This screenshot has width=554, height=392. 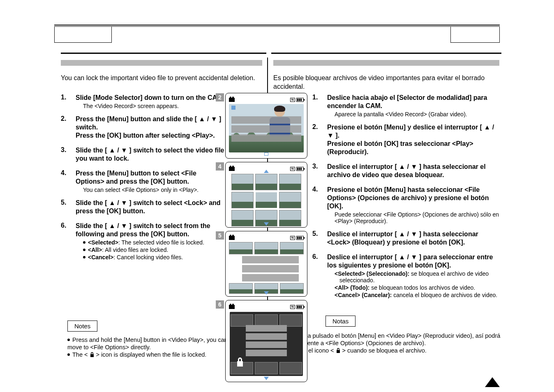 What do you see at coordinates (266, 126) in the screenshot?
I see `screenshot-2: 2` at bounding box center [266, 126].